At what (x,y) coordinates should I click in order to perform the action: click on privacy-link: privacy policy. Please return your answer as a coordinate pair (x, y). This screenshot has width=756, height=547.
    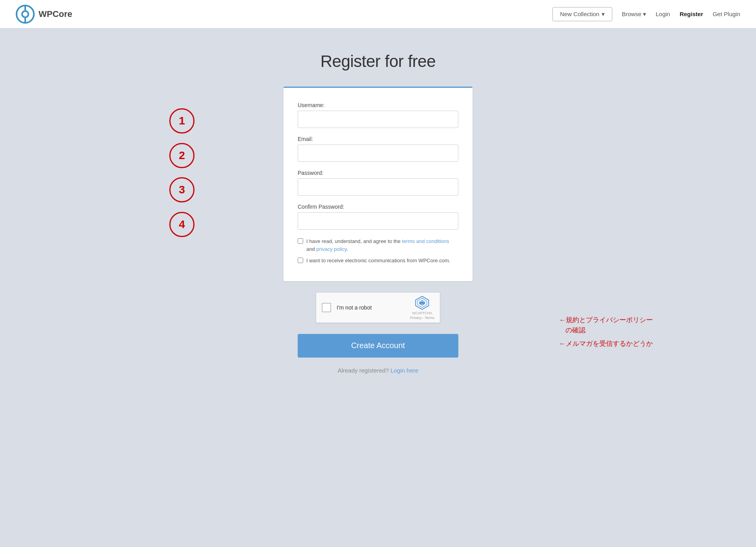
    Looking at the image, I should click on (332, 249).